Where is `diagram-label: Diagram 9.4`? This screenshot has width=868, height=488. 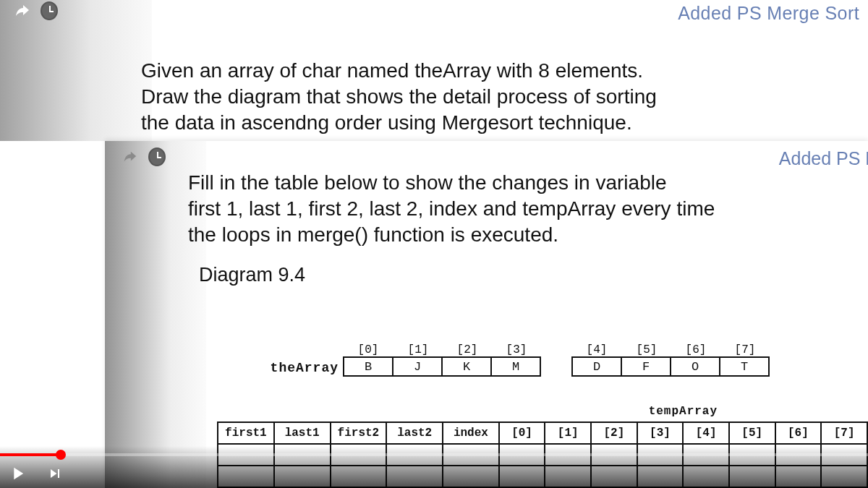
diagram-label: Diagram 9.4 is located at coordinates (252, 275).